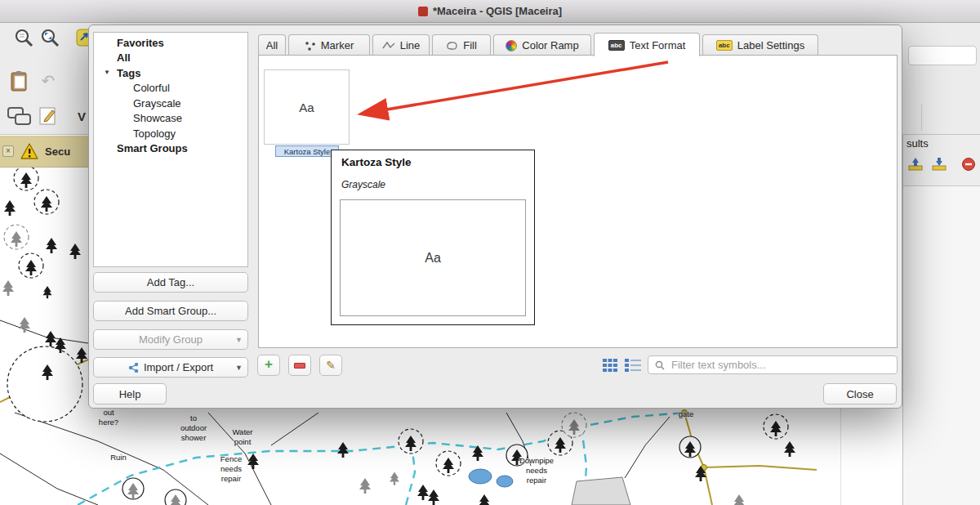 The image size is (980, 505). Describe the element at coordinates (48, 81) in the screenshot. I see `undo-icon: ↶` at that location.